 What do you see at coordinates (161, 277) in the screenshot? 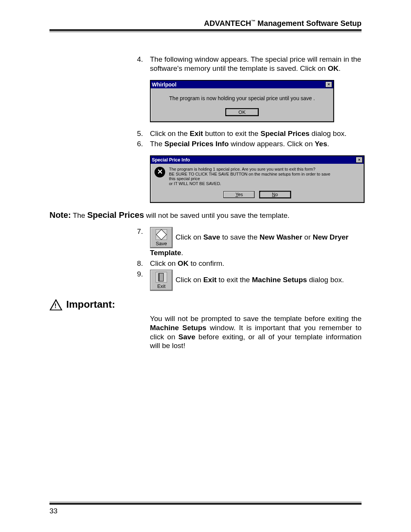
I see `exit-icon` at bounding box center [161, 277].